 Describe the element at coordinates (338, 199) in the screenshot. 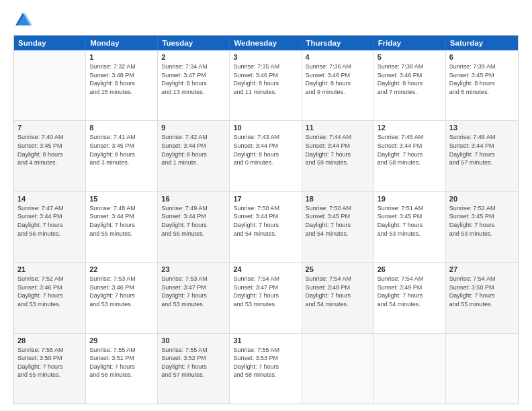

I see `day-number: 18` at that location.